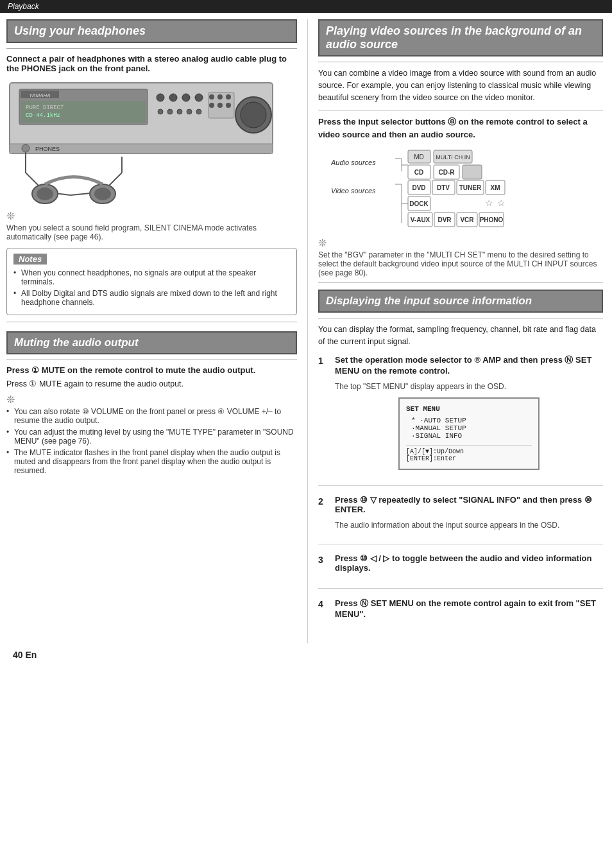 This screenshot has width=612, height=868. I want to click on mute-detail: Press ① MUTE again to resume the audio o…, so click(151, 384).